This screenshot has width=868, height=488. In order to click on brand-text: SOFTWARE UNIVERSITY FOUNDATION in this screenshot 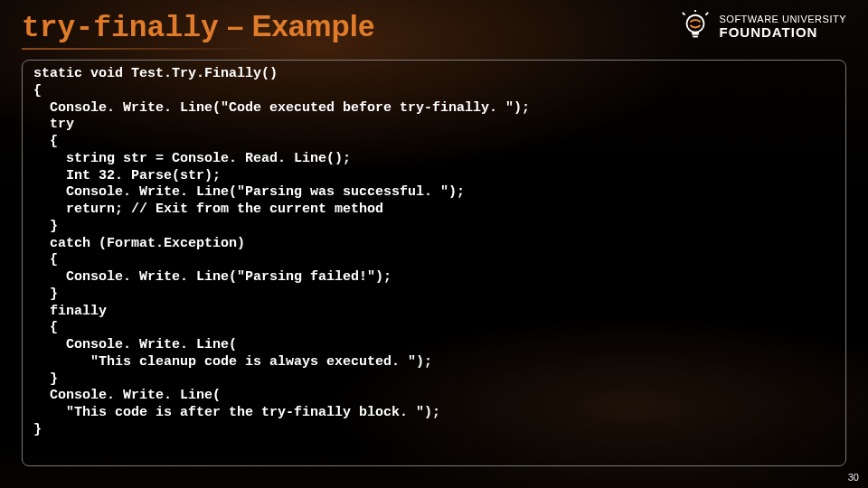, I will do `click(783, 27)`.